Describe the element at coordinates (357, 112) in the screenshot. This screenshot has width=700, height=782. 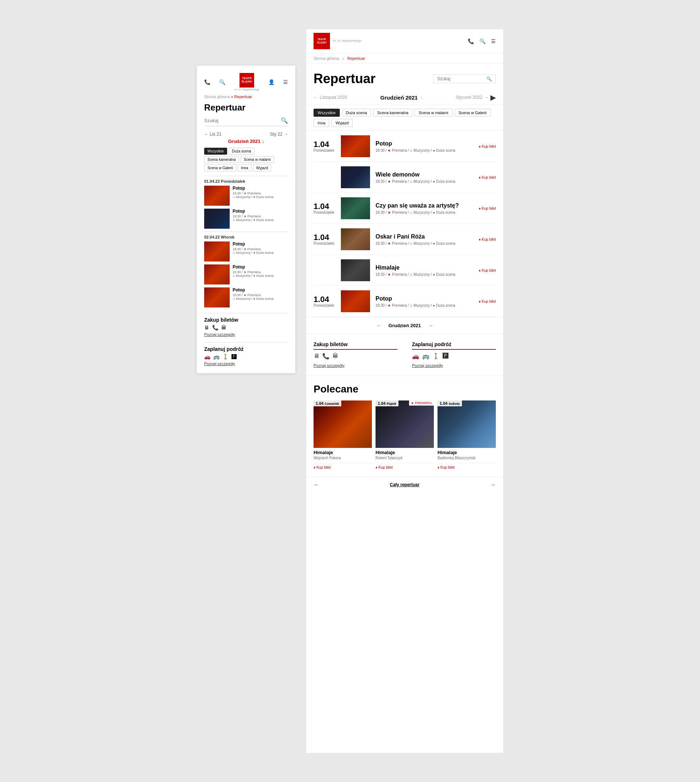
I see `filter-duza: Duża scena` at that location.